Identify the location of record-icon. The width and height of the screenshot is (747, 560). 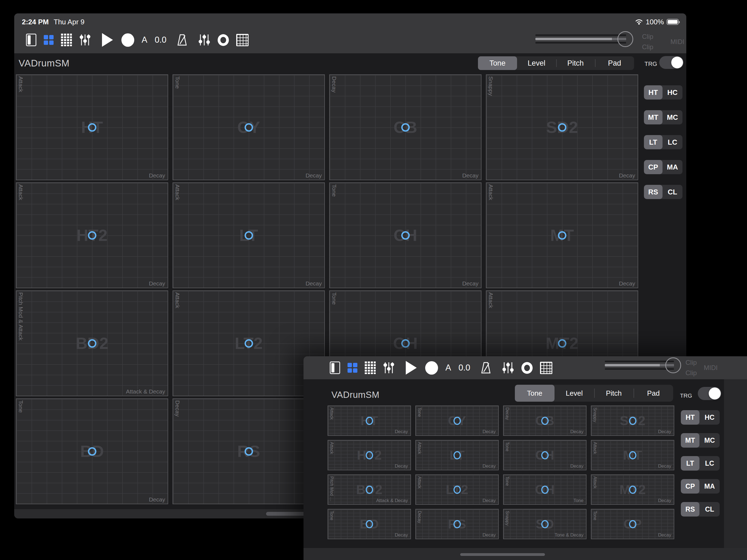
(432, 368).